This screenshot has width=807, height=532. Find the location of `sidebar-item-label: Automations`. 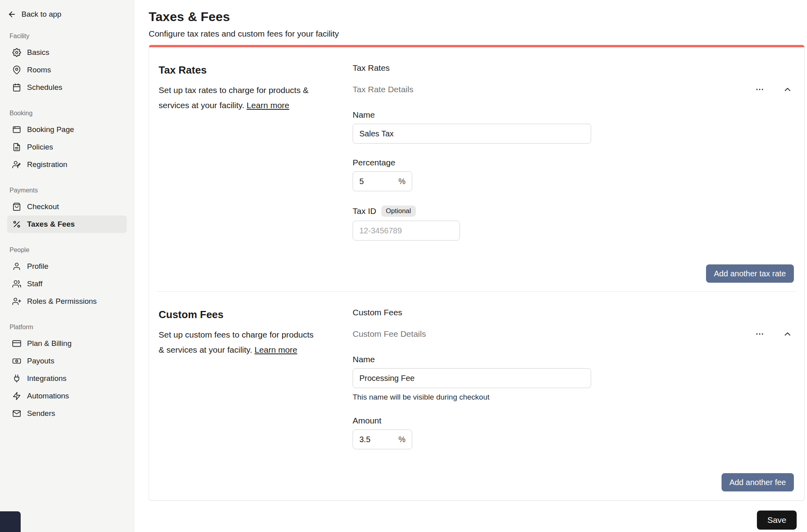

sidebar-item-label: Automations is located at coordinates (48, 396).